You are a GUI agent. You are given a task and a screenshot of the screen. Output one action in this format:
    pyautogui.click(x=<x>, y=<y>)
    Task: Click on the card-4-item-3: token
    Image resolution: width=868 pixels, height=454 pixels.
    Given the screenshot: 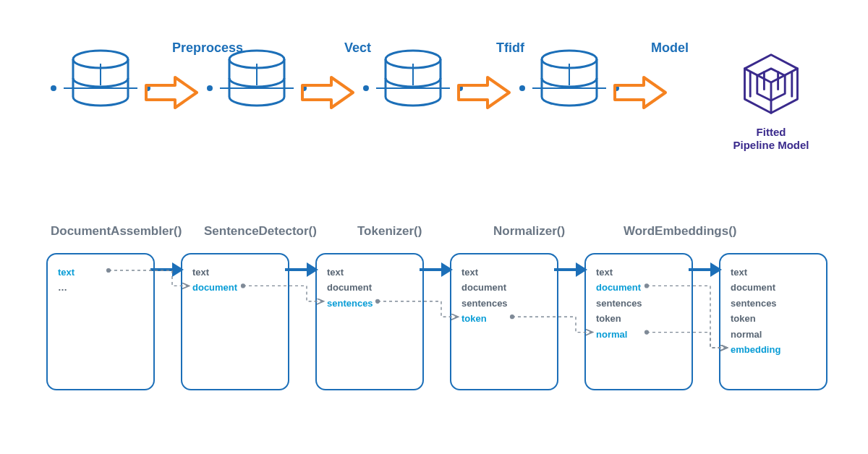 What is the action you would take?
    pyautogui.click(x=639, y=318)
    